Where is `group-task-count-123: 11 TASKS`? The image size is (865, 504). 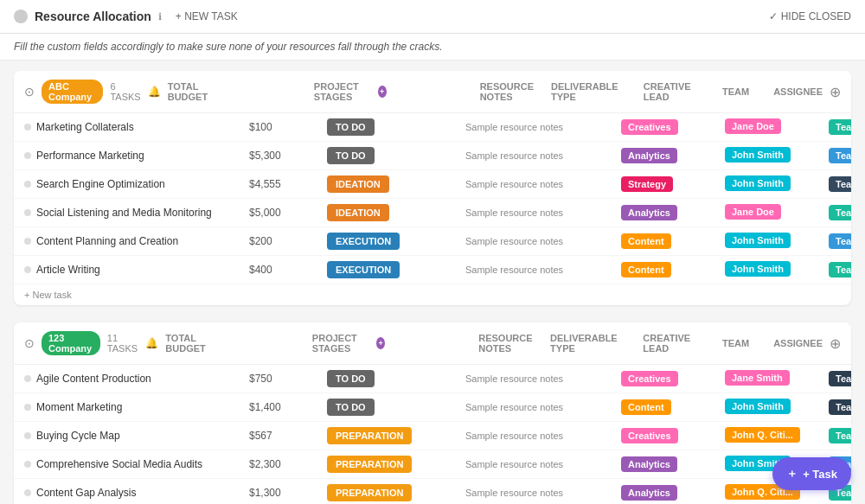
group-task-count-123: 11 TASKS is located at coordinates (123, 343).